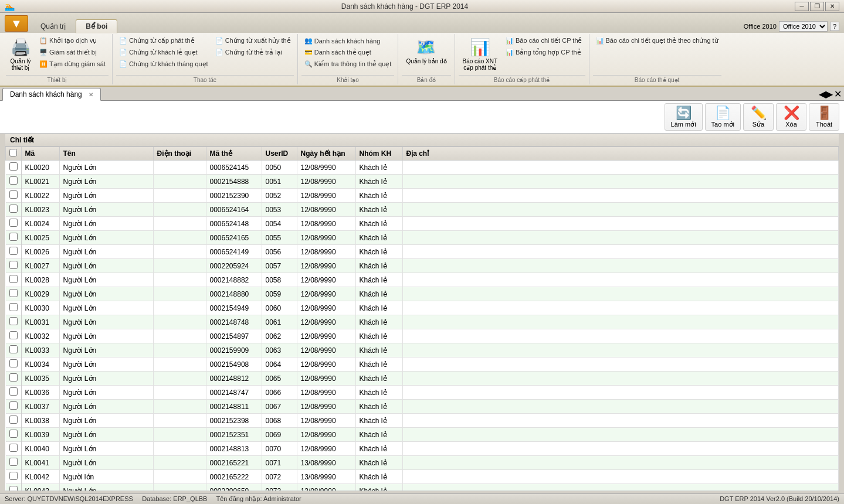 The width and height of the screenshot is (844, 504). Describe the element at coordinates (804, 26) in the screenshot. I see `office-theme-select: Office 2010` at that location.